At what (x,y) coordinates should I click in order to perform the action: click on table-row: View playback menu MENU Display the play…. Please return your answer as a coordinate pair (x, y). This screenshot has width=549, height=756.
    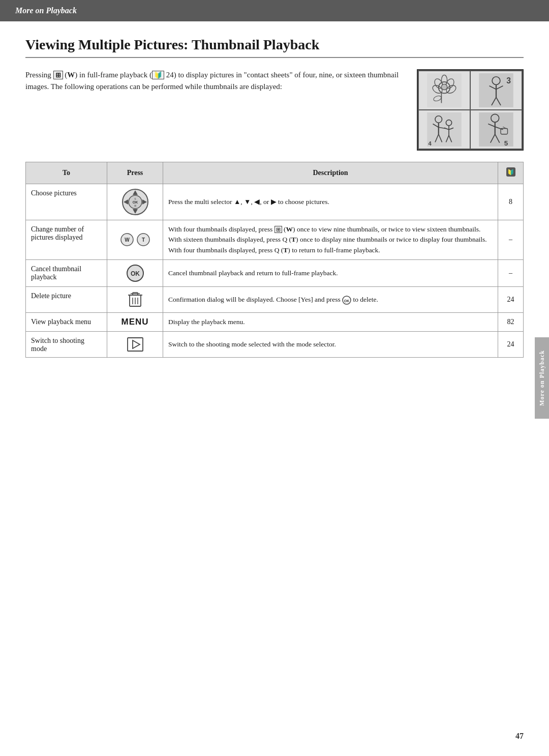
    Looking at the image, I should click on (274, 322).